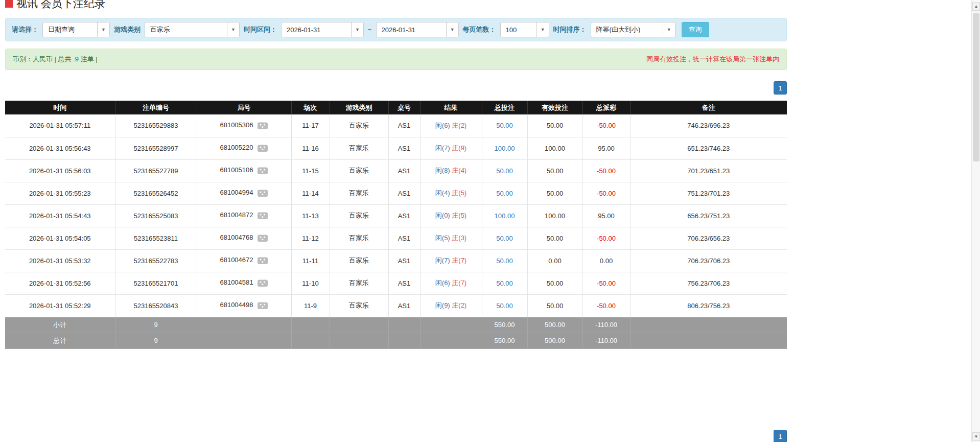 The image size is (980, 442). I want to click on subtotal-row-cell-bet-id: 9, so click(156, 325).